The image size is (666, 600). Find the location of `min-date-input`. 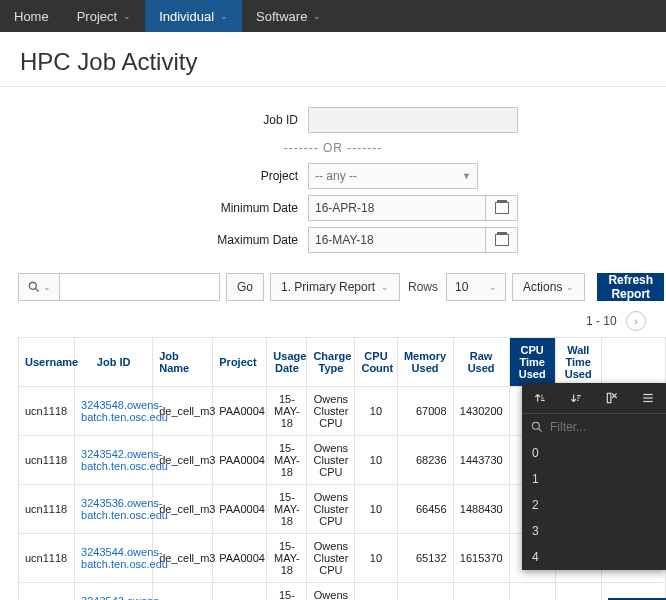

min-date-input is located at coordinates (397, 208).